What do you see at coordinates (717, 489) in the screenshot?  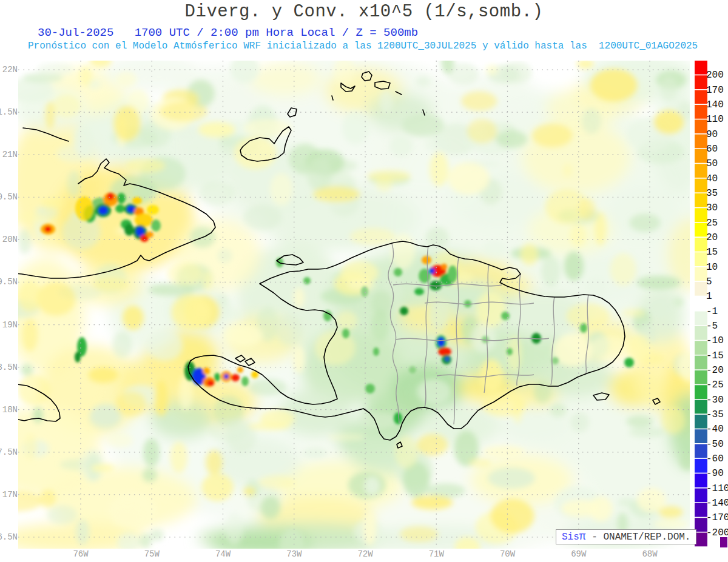 I see `colorbar-tick-label: -110` at bounding box center [717, 489].